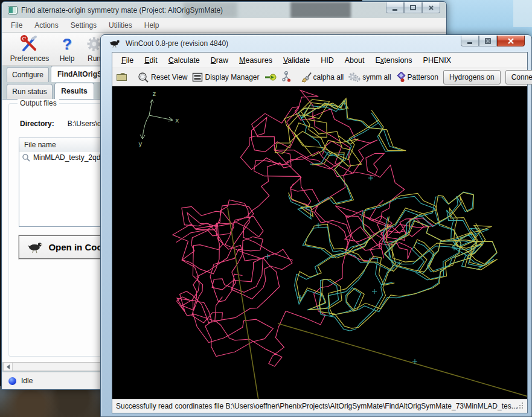  Describe the element at coordinates (8, 367) in the screenshot. I see `left-arrow-icon` at that location.